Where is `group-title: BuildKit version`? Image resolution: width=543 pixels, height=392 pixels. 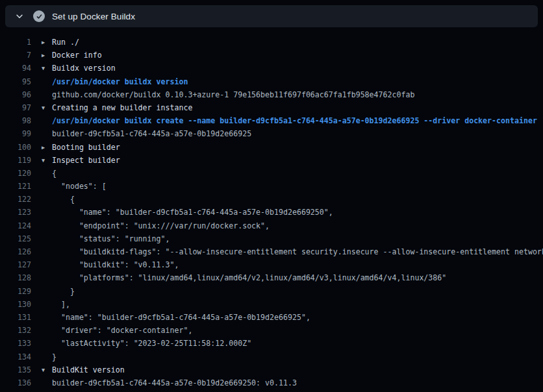 group-title: BuildKit version is located at coordinates (88, 370).